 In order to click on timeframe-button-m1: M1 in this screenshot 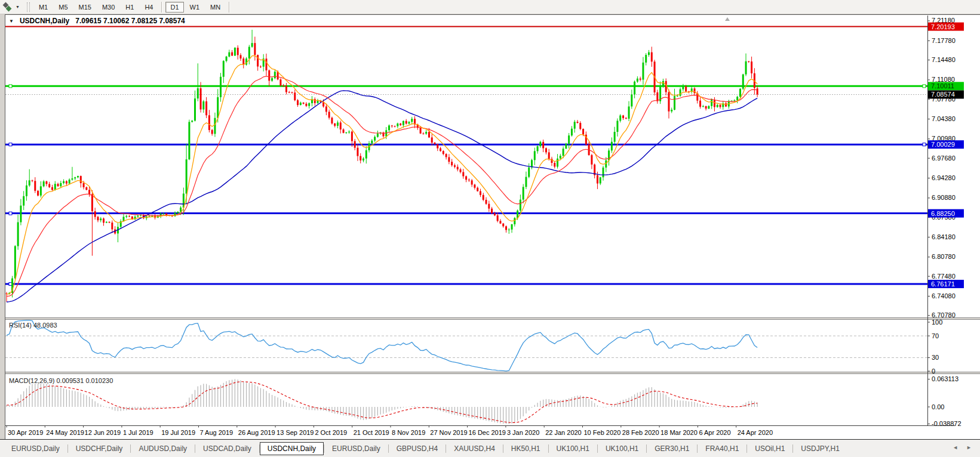, I will do `click(43, 7)`.